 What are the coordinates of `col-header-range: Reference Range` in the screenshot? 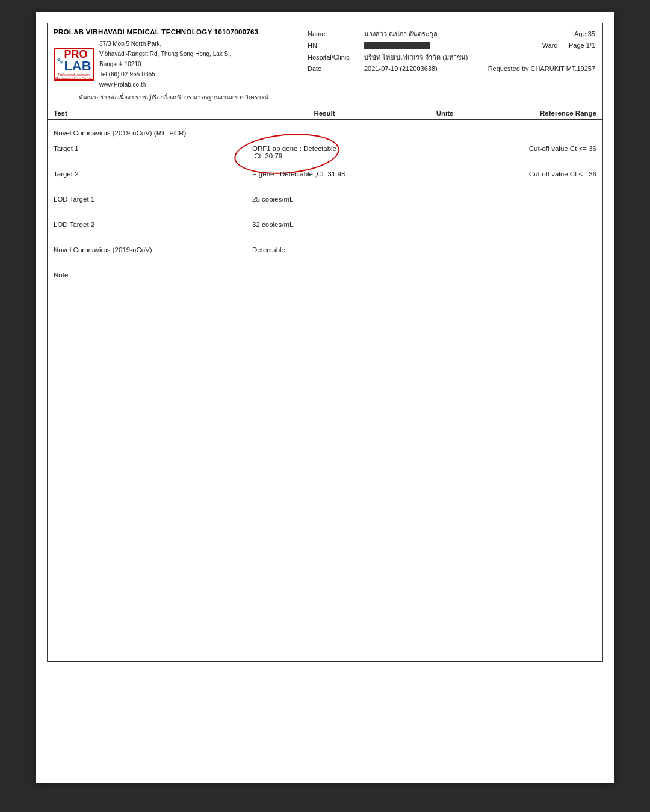 It's located at (548, 113).